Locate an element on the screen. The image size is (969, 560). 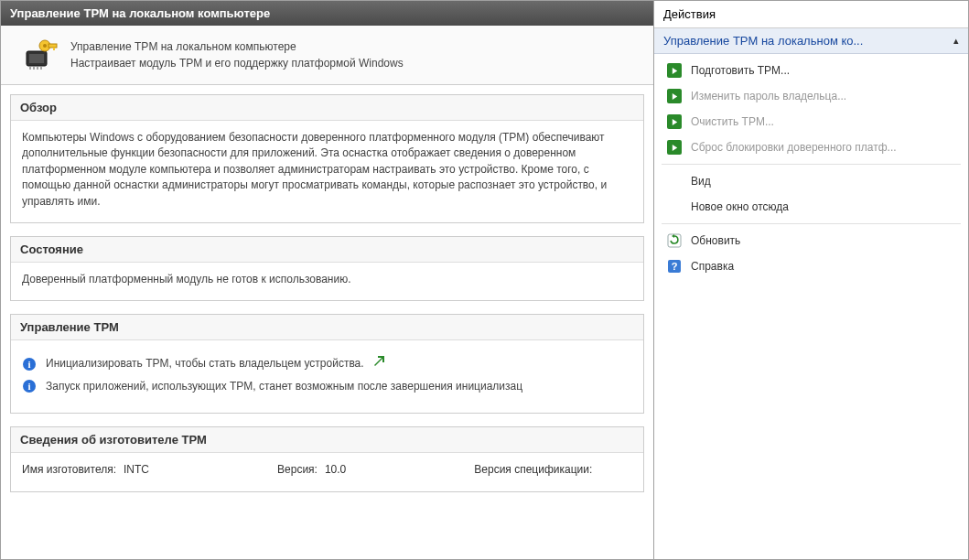
external-link-icon is located at coordinates (380, 364).